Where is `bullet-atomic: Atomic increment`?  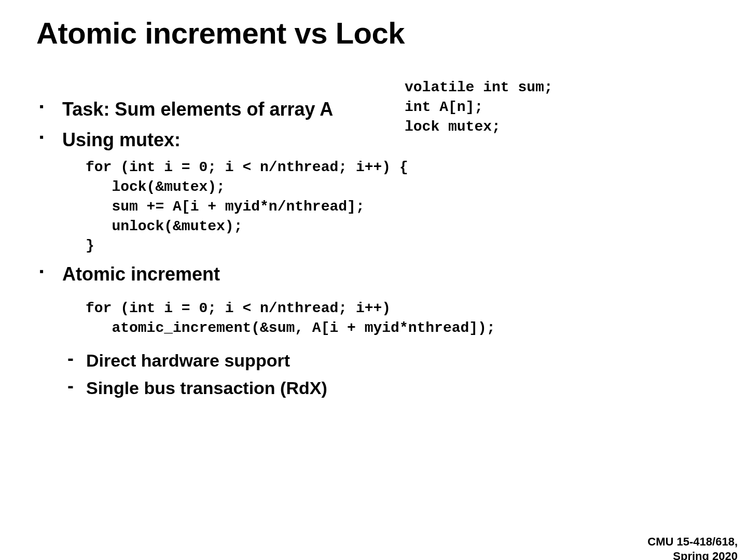
bullet-atomic: Atomic increment is located at coordinates (374, 275).